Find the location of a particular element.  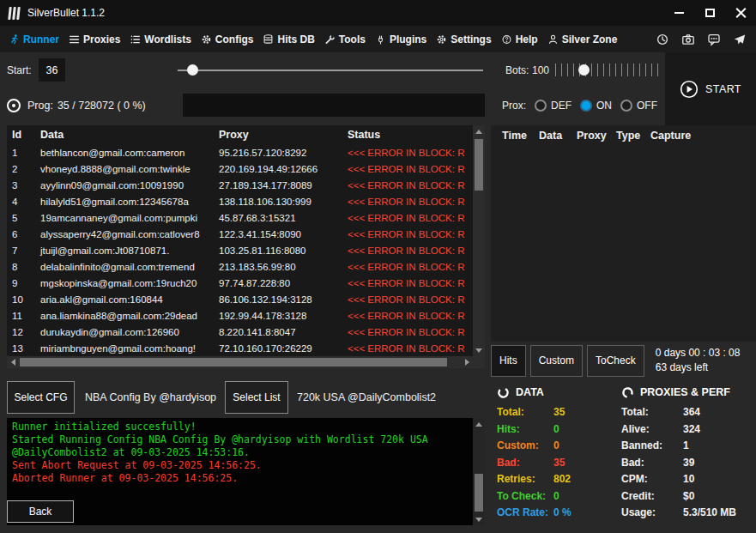

minimize-icon is located at coordinates (680, 13).